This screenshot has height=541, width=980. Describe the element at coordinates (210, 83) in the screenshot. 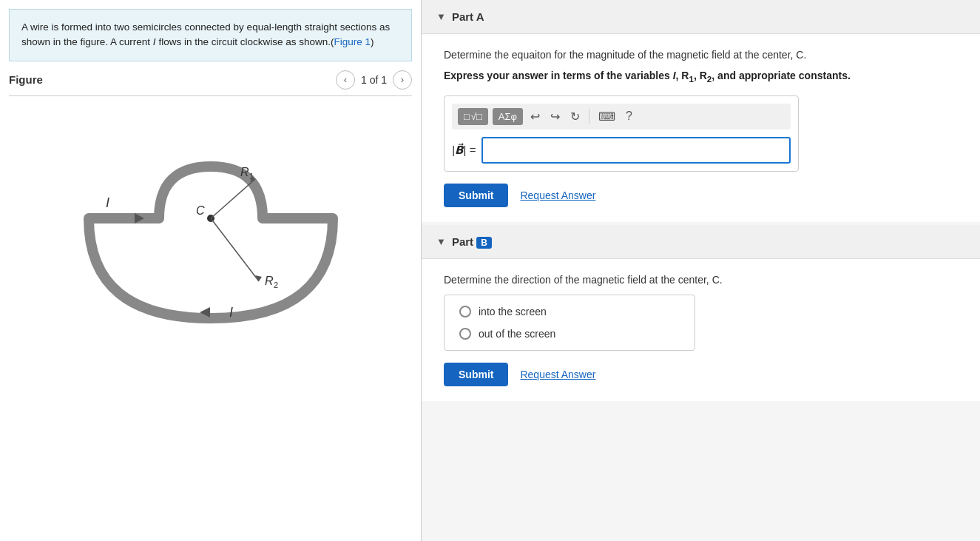

I see `figure-header: Figure ‹ 1 of 1 ›` at that location.